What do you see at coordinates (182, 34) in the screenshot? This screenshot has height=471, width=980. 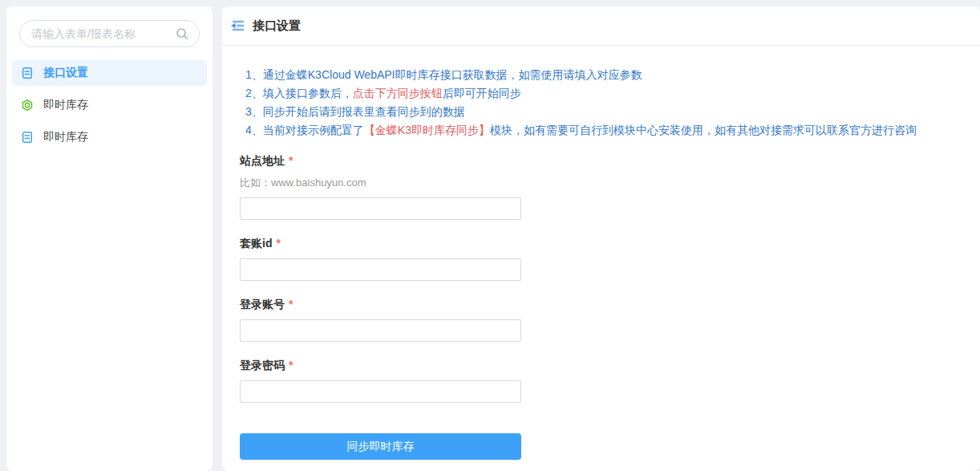 I see `search-icon` at bounding box center [182, 34].